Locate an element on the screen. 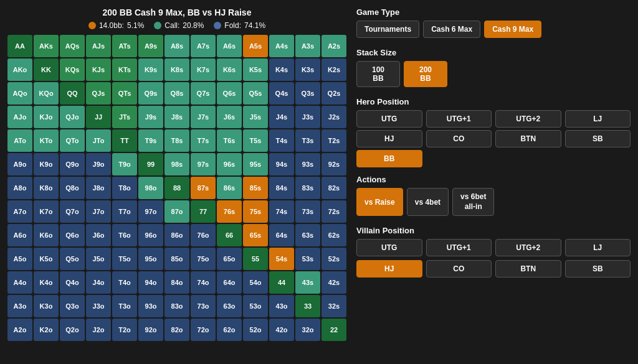 Image resolution: width=638 pixels, height=364 pixels. hand-cell: Q7o is located at coordinates (72, 212).